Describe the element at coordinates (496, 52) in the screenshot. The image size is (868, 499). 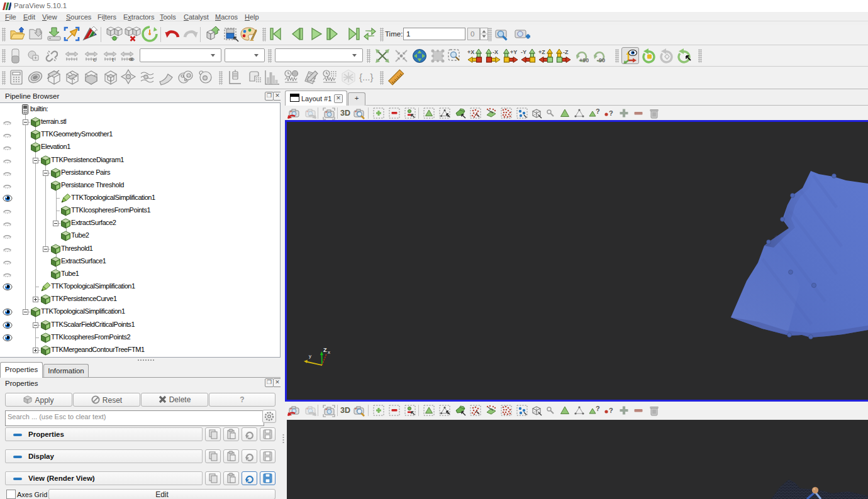
I see `svg-text: -X` at that location.